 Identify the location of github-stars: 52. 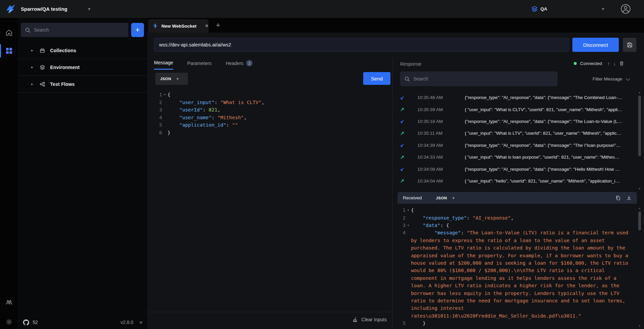
(30, 323).